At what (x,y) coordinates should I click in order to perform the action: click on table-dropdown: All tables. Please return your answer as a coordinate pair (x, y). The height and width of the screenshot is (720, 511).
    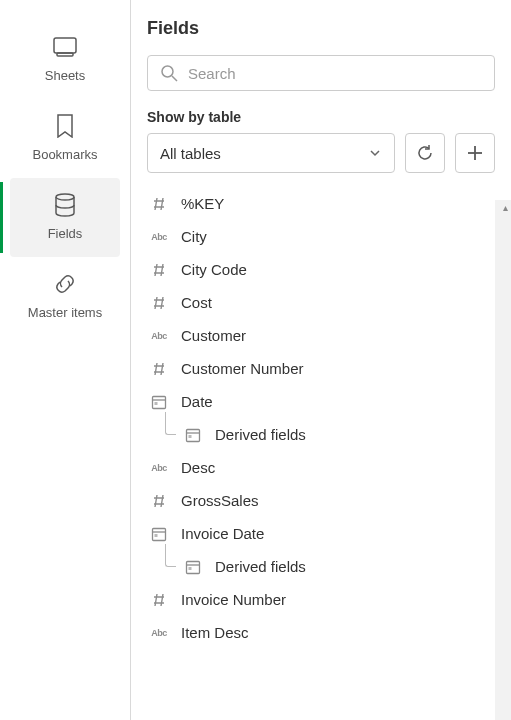
    Looking at the image, I should click on (271, 153).